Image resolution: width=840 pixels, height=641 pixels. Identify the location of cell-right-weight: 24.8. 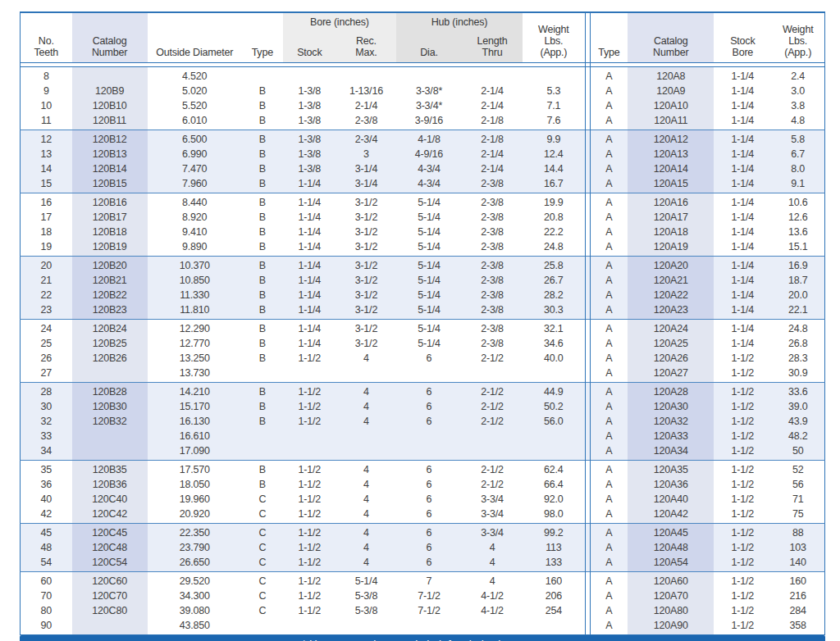
(797, 328).